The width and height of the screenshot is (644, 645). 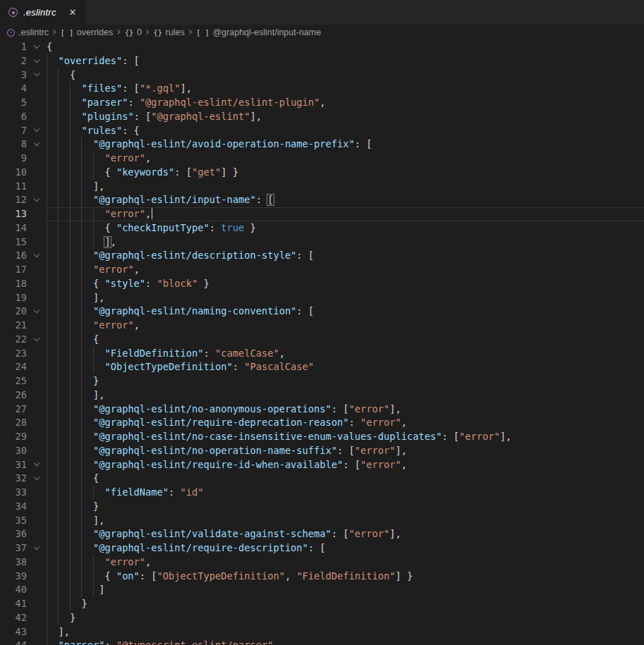 I want to click on token: ], so click(x=102, y=589).